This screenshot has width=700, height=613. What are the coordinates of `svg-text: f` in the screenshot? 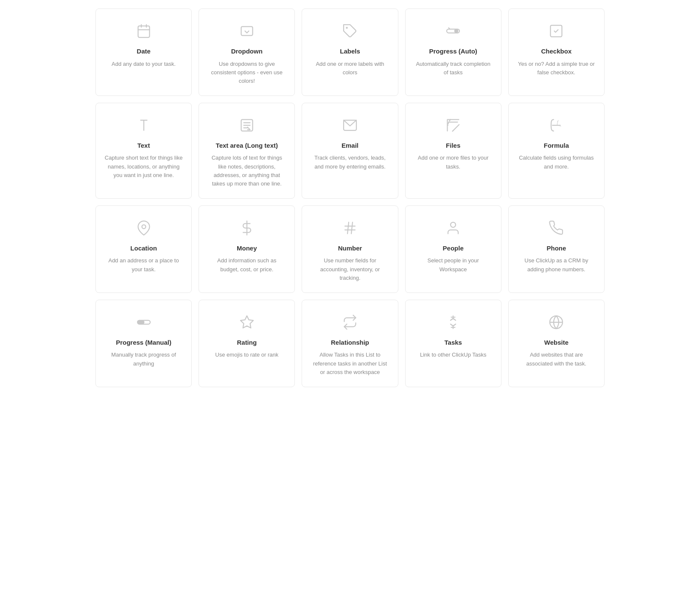 It's located at (558, 122).